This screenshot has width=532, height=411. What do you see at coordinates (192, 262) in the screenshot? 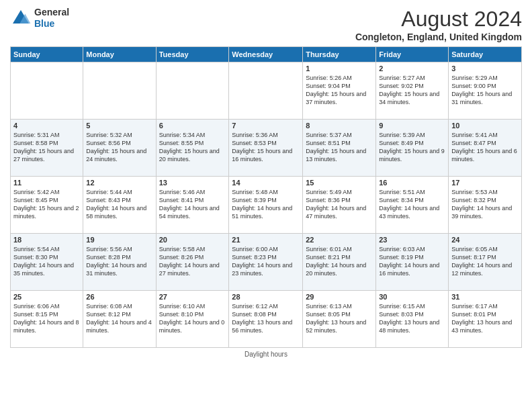
I see `day-cell: 20Sunrise: 5:58 AM Sunset: 8:26 PM Dayli…` at bounding box center [192, 262].